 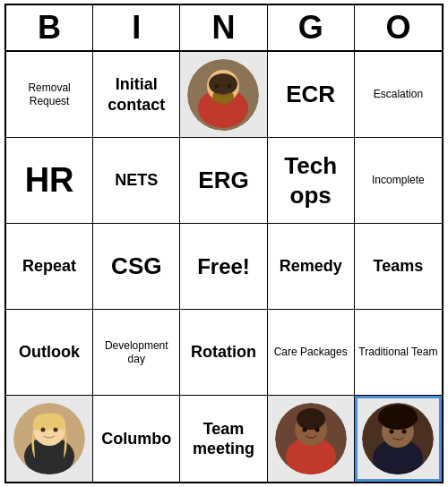 I want to click on cell-r2-c0: Repeat, so click(x=50, y=267).